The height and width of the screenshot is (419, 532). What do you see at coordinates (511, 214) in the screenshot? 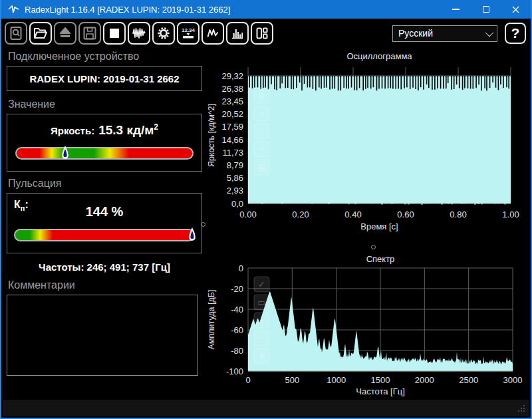
I see `svg-text: 1.00` at bounding box center [511, 214].